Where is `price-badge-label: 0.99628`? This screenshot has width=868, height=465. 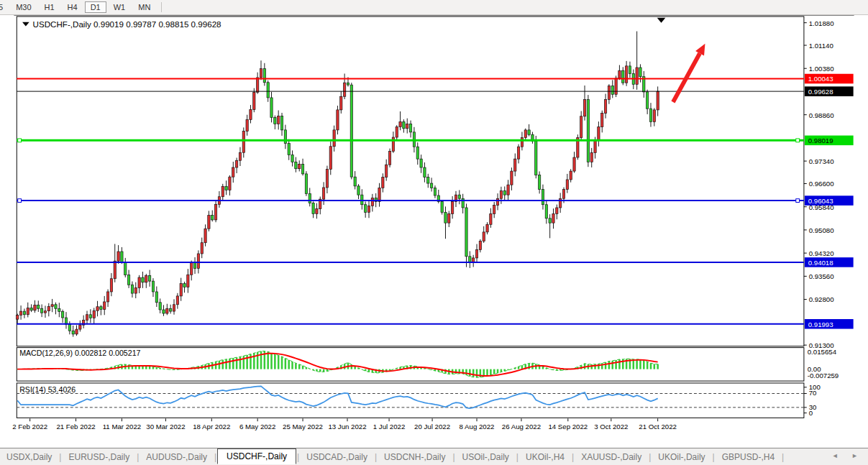 price-badge-label: 0.99628 is located at coordinates (821, 92).